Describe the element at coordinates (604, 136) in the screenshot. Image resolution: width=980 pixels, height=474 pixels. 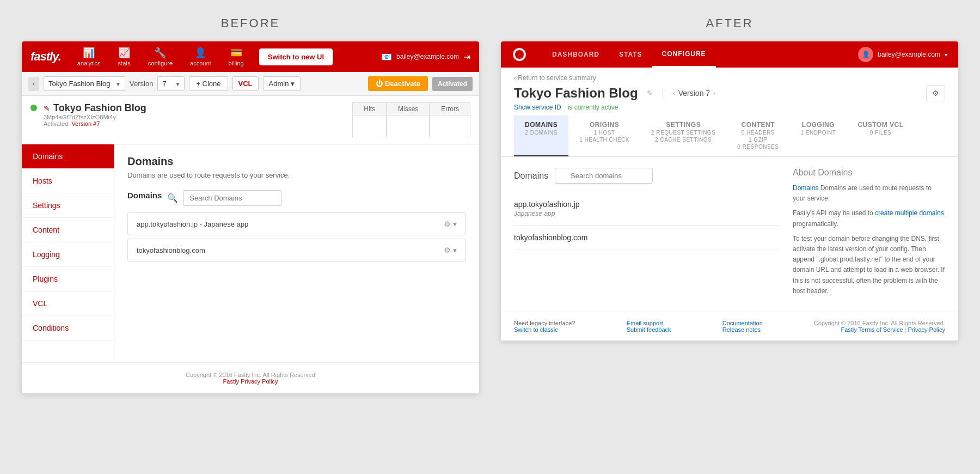
I see `tab-origins: ORIGINS 1 Host 1 Health check` at that location.